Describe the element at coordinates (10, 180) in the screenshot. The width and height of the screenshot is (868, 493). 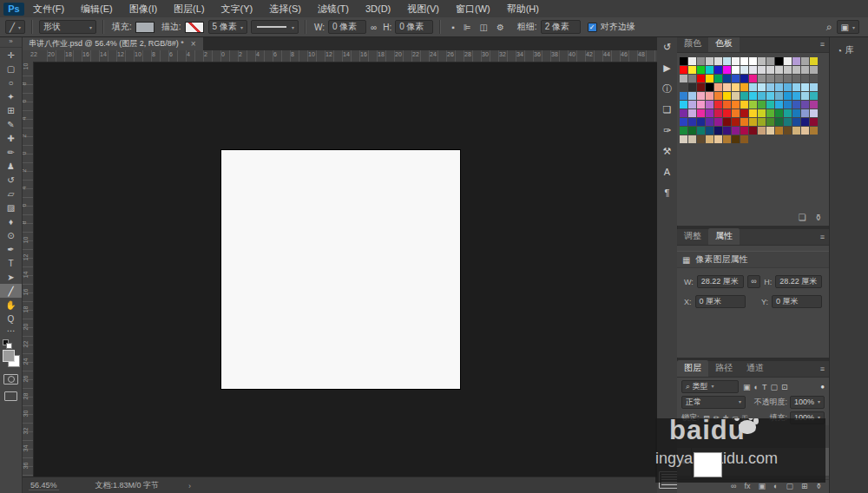
I see `history-brush-tool: ↺` at that location.